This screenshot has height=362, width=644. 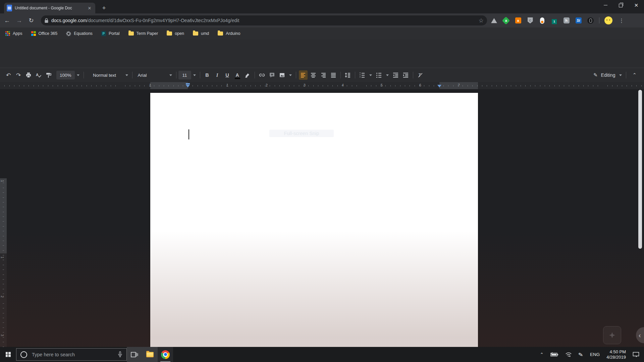 What do you see at coordinates (640, 169) in the screenshot?
I see `vertical-scrollbar-thumb` at bounding box center [640, 169].